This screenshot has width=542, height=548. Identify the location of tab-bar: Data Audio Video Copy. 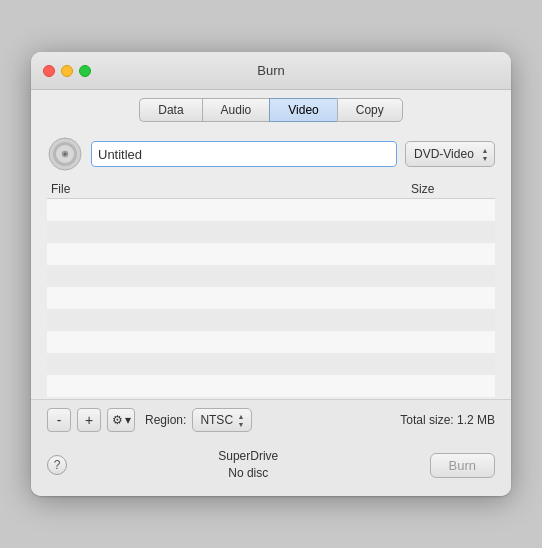
(271, 109).